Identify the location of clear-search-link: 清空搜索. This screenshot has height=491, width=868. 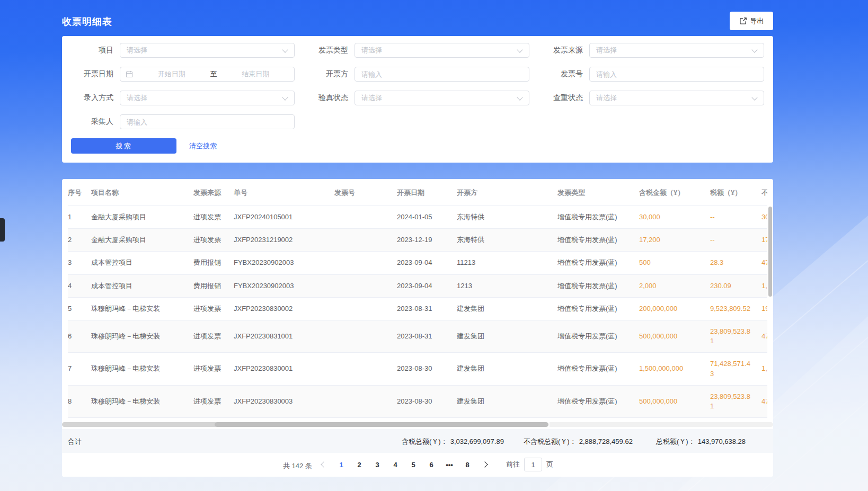
(203, 146).